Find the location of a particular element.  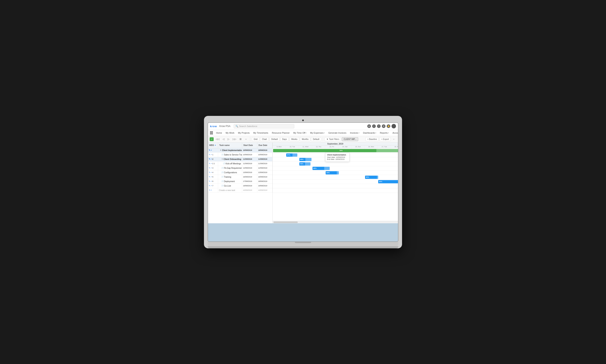

days-button: Days is located at coordinates (285, 139).